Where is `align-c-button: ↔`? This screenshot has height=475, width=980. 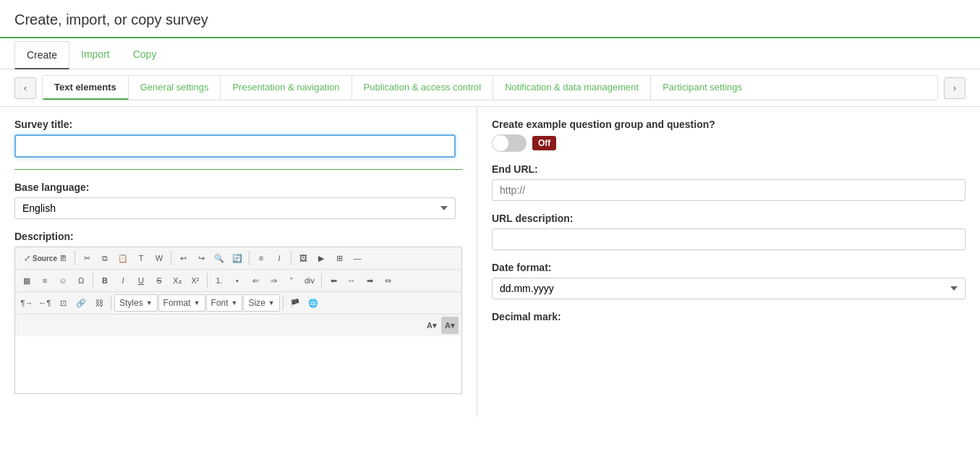 align-c-button: ↔ is located at coordinates (351, 281).